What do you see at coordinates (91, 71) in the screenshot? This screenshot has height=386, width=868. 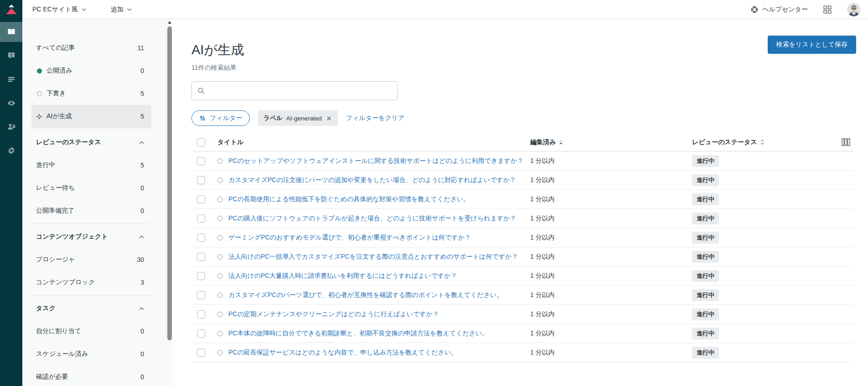 I see `sidebar-item-1: 公開済み 0` at bounding box center [91, 71].